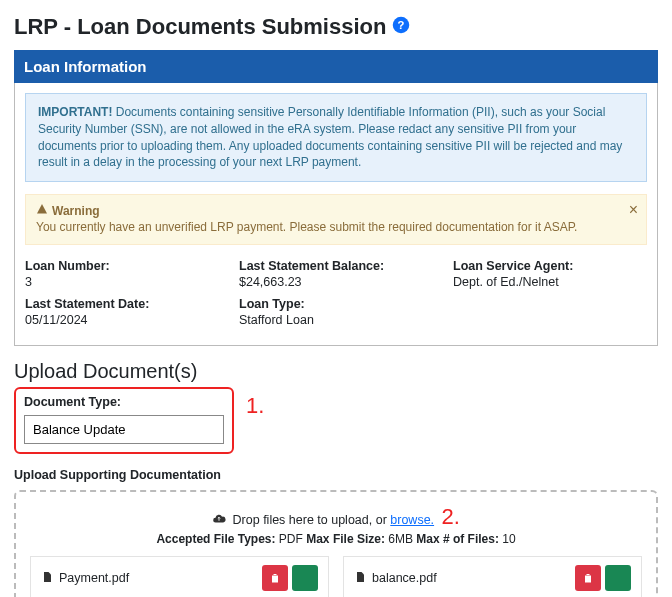 This screenshot has width=672, height=597. Describe the element at coordinates (122, 304) in the screenshot. I see `stmt-date-label: Last Statement Date:` at that location.